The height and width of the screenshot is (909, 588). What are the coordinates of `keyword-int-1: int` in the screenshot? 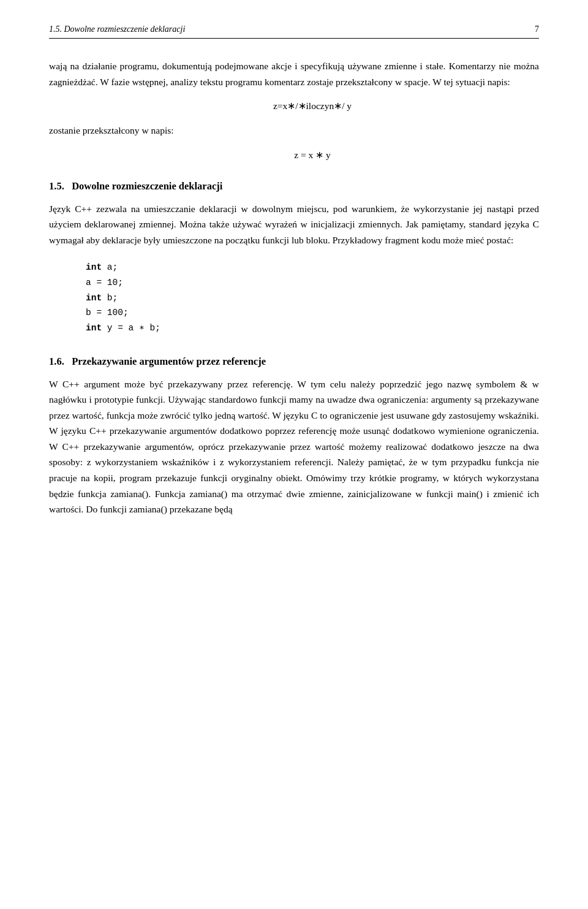 It's located at (94, 267).